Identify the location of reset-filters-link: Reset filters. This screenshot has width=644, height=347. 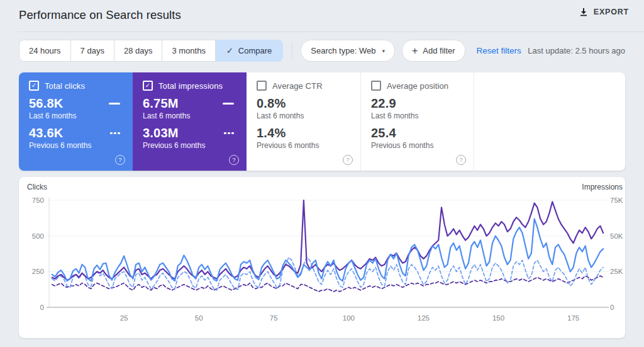
(499, 50).